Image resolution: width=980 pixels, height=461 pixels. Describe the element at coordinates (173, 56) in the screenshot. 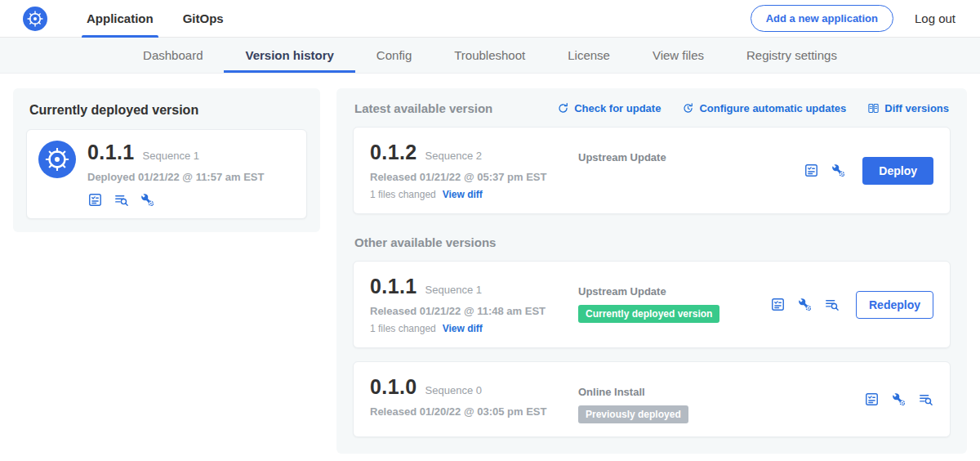

I see `subnav-item-dashboard: Dashboard` at that location.